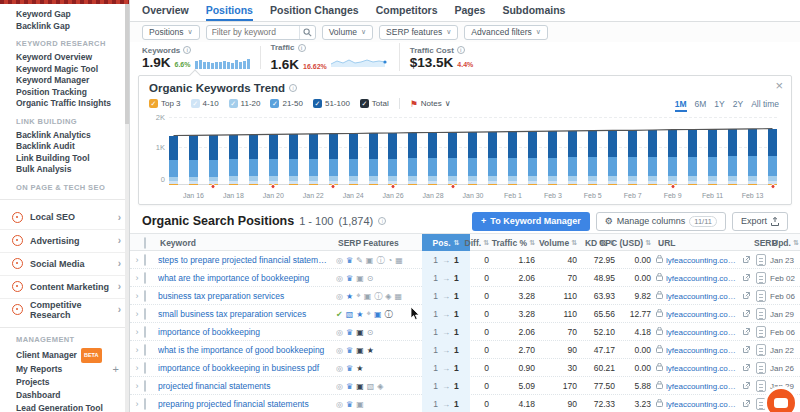 This screenshot has width=800, height=412. I want to click on keyword-link: importance of bookkeeping, so click(247, 332).